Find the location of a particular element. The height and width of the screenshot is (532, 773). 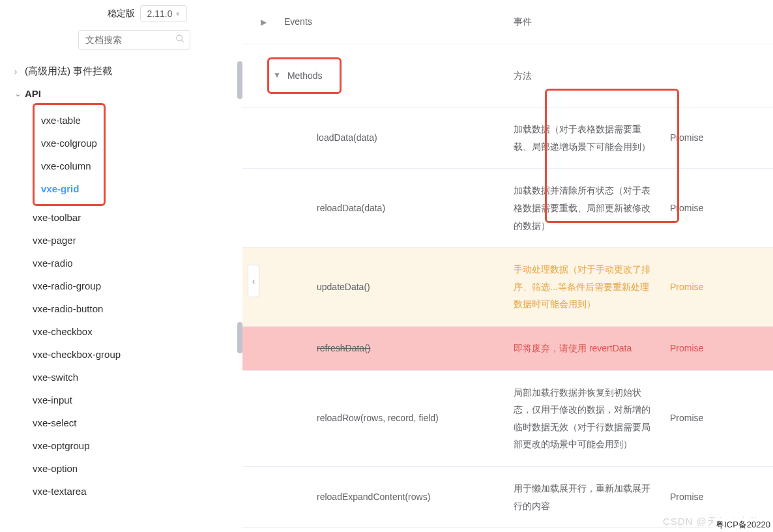

table-row-methods: ▼ Methods 方法 is located at coordinates (508, 76).